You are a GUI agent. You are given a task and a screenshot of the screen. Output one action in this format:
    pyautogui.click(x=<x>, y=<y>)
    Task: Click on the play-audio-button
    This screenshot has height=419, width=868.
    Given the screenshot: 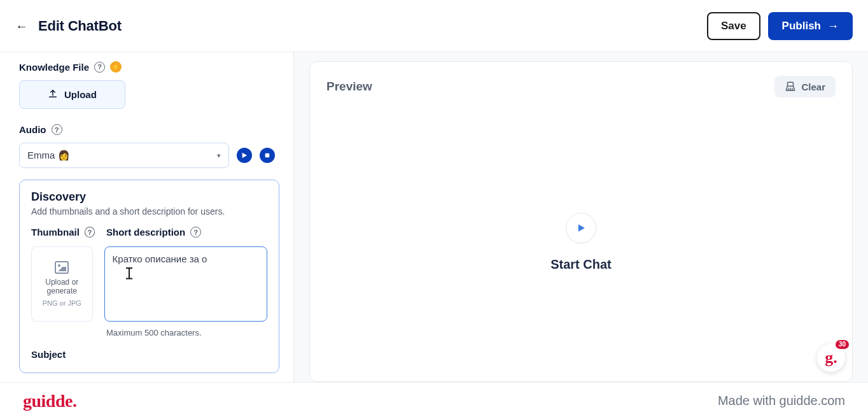 What is the action you would take?
    pyautogui.click(x=244, y=155)
    